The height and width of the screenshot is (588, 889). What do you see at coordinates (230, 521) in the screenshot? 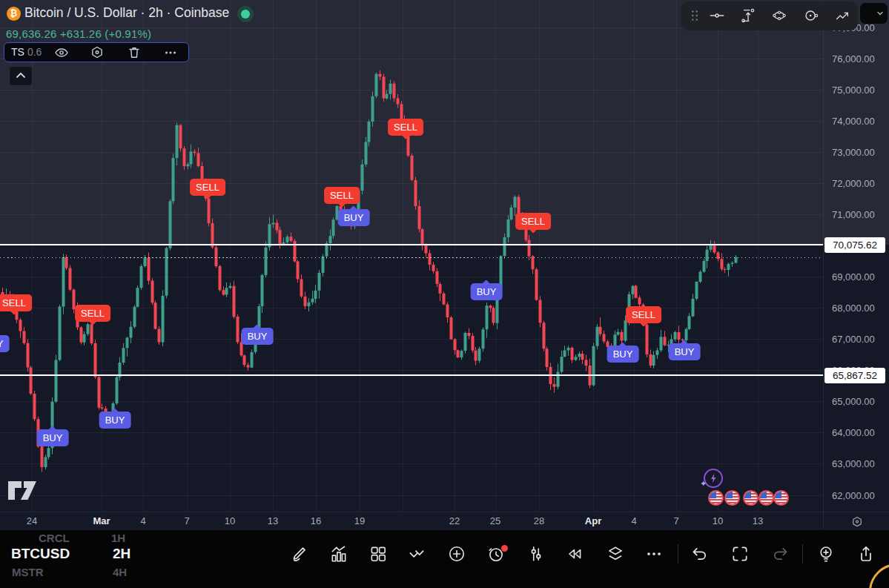
I see `time-tick-label: 10` at bounding box center [230, 521].